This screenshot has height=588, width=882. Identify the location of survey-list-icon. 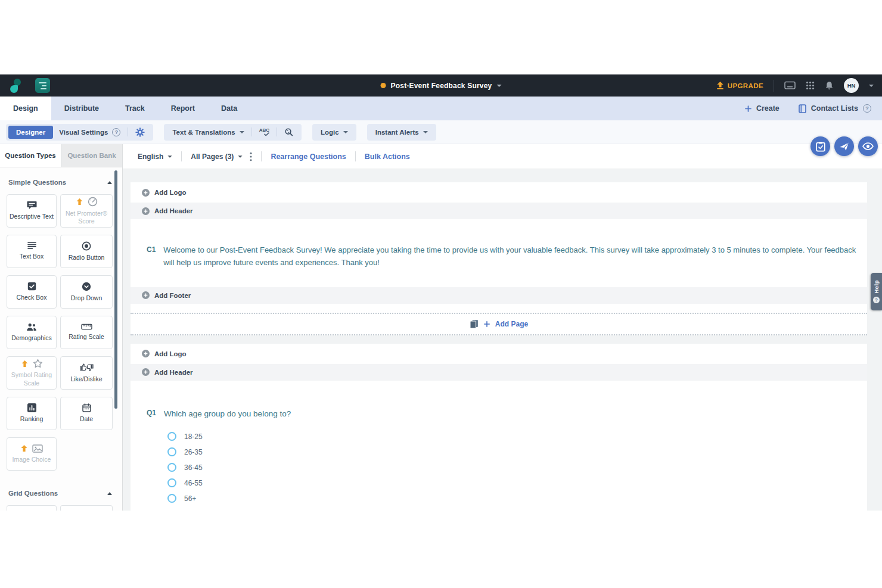
(43, 86).